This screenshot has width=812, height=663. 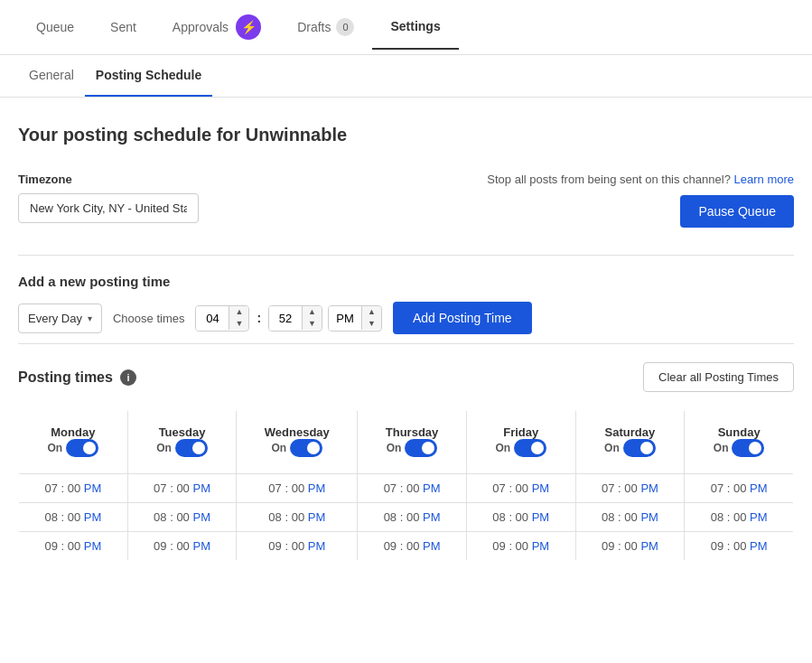 What do you see at coordinates (65, 378) in the screenshot?
I see `posting-times-label: Posting times` at bounding box center [65, 378].